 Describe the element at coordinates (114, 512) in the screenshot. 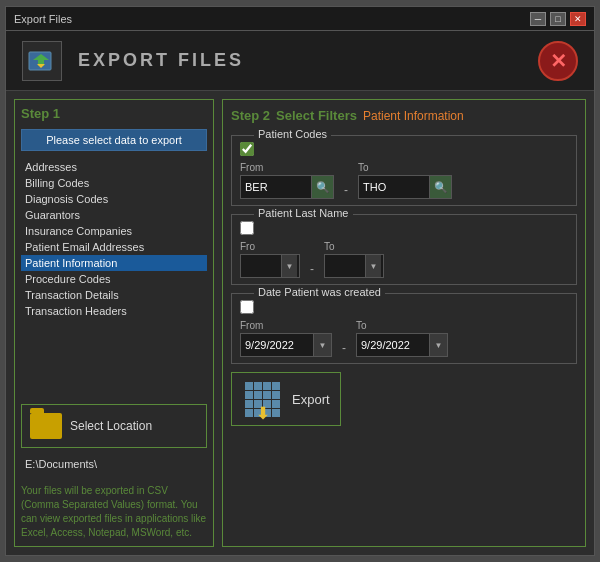

I see `info-text: Your files will be exported in CSV (Comm…` at that location.